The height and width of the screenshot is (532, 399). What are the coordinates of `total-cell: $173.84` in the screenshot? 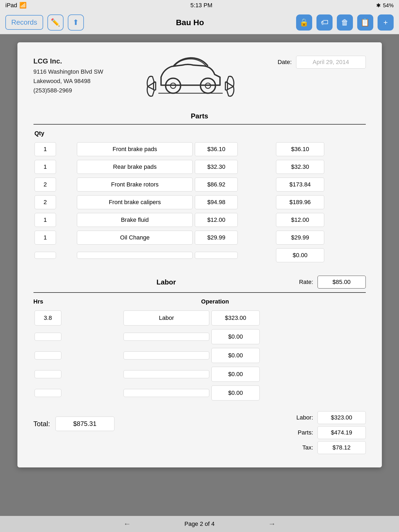 It's located at (300, 185).